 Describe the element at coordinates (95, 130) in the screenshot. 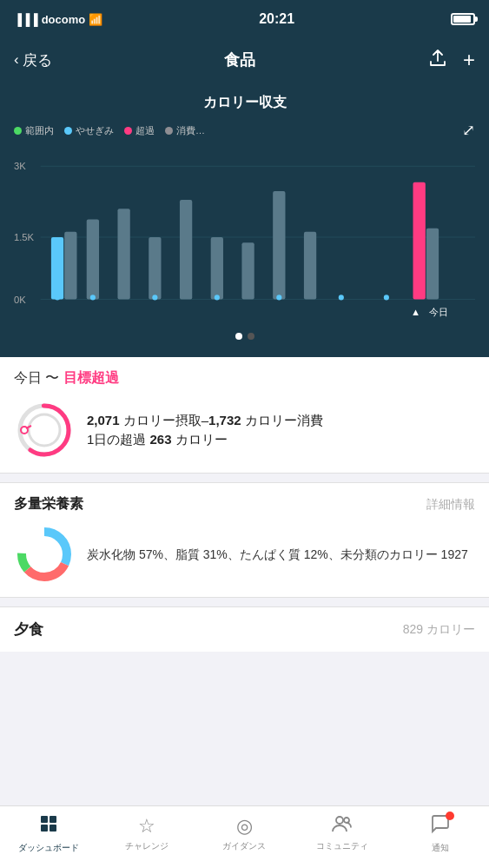

I see `legend-label-under: やせぎみ` at that location.